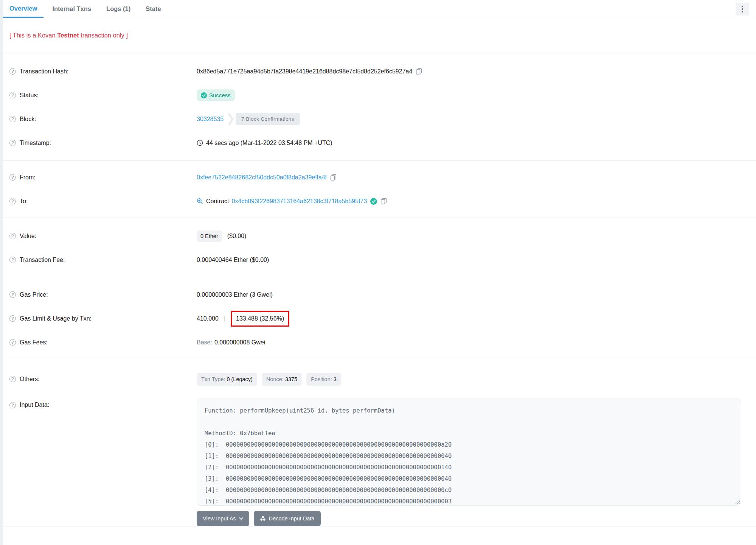 The image size is (756, 545). What do you see at coordinates (234, 295) in the screenshot?
I see `gas-price-value: 0.000000003 Ether (3 Gwei)` at bounding box center [234, 295].